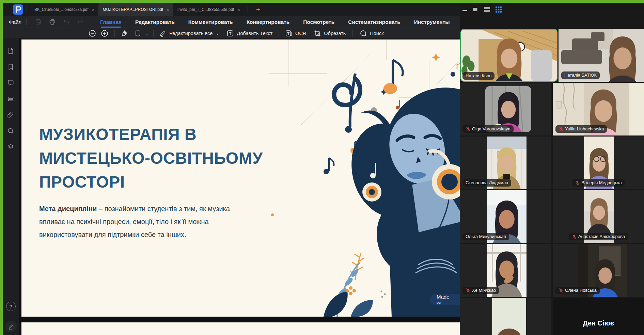 Image resolution: width=644 pixels, height=335 pixels. Describe the element at coordinates (432, 22) in the screenshot. I see `menu-item-tools: Инструменты` at that location.